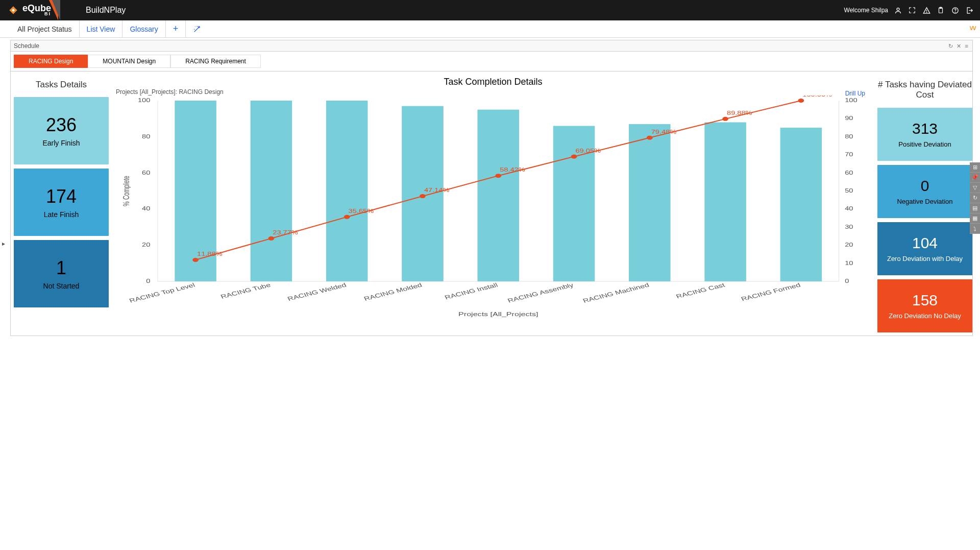  I want to click on kpi-early-finish: 236 Early Finish, so click(61, 131).